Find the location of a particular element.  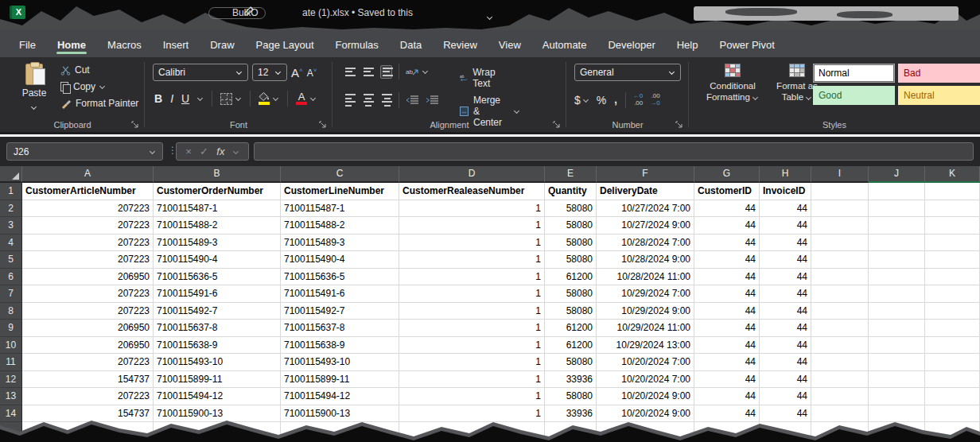

menu-tab-file: File is located at coordinates (27, 45).